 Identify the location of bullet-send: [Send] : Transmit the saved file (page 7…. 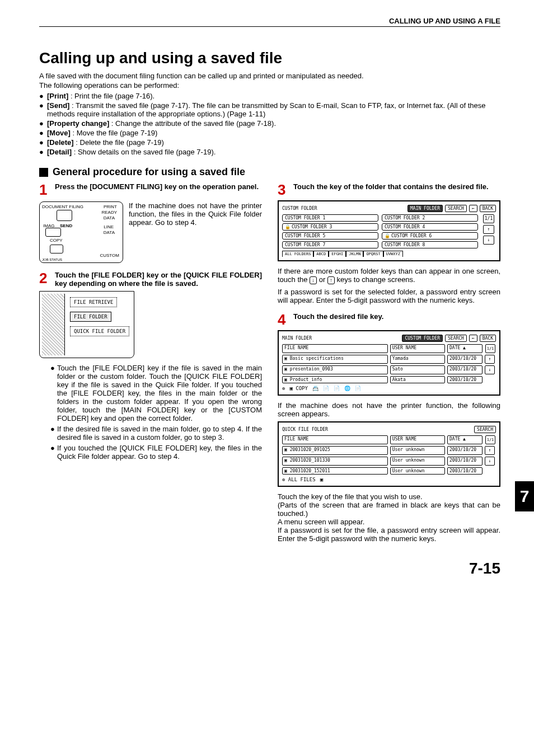
(274, 110).